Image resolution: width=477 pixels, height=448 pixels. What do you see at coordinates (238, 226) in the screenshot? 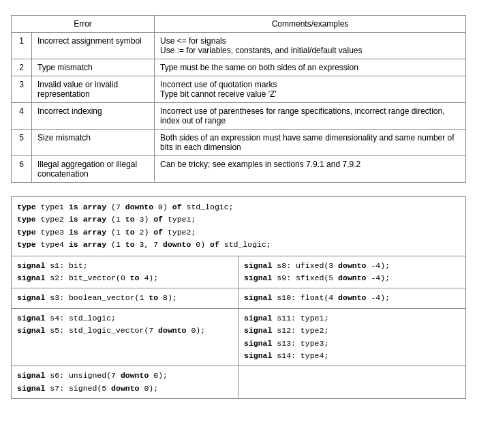
I see `code-top: type type1 is array (7 downto 0) of std_…` at bounding box center [238, 226].